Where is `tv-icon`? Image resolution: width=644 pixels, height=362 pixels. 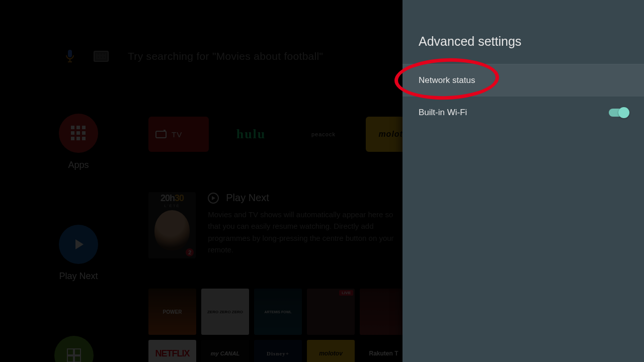
tv-icon is located at coordinates (161, 134).